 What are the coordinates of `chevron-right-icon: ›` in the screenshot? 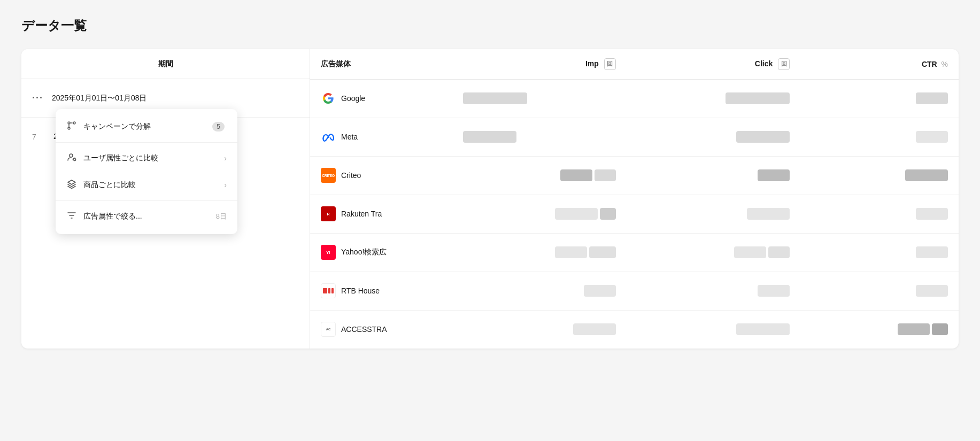 It's located at (226, 158).